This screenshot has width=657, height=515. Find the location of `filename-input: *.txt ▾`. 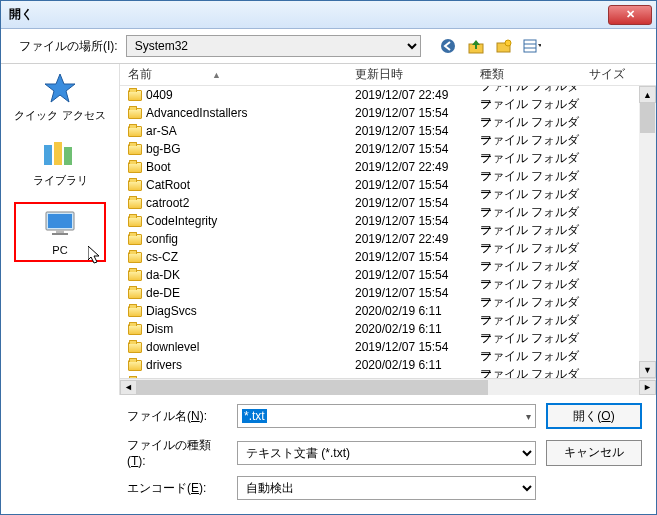

filename-input: *.txt ▾ is located at coordinates (386, 416).